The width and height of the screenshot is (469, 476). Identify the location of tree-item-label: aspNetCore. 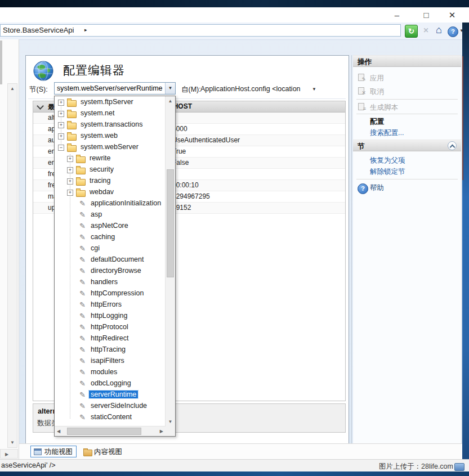
(109, 226).